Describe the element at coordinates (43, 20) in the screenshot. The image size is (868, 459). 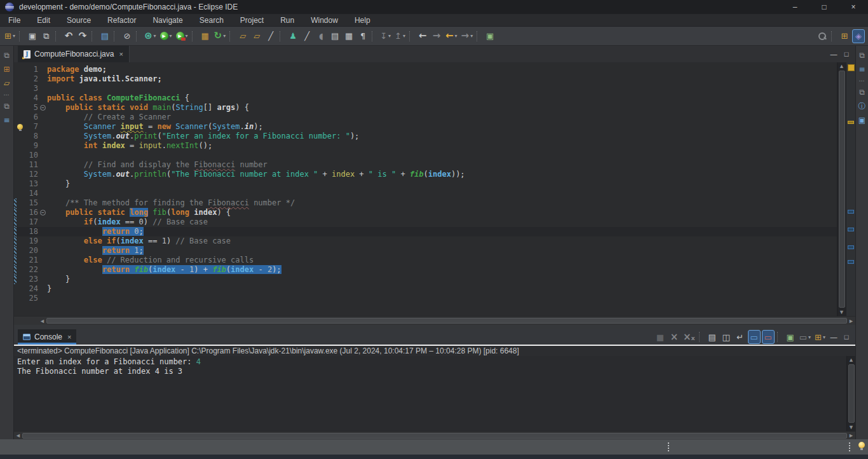
I see `menu-edit: Edit` at that location.